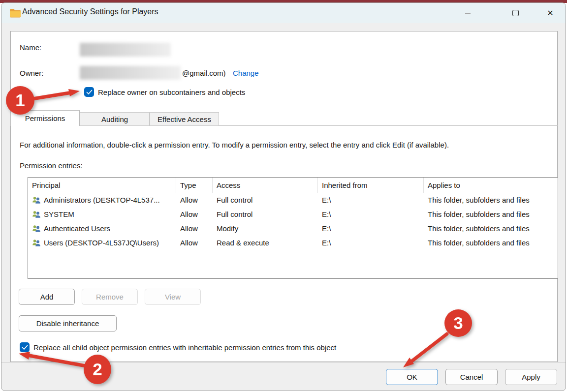 The height and width of the screenshot is (392, 567). What do you see at coordinates (185, 347) in the screenshot?
I see `replace-child-label: Replace all child object permission entr…` at bounding box center [185, 347].